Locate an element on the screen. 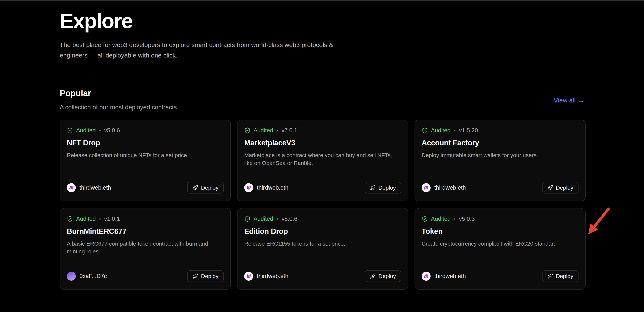 This screenshot has height=312, width=644. contract-description: Deploy immutable smart wallets for your … is located at coordinates (500, 155).